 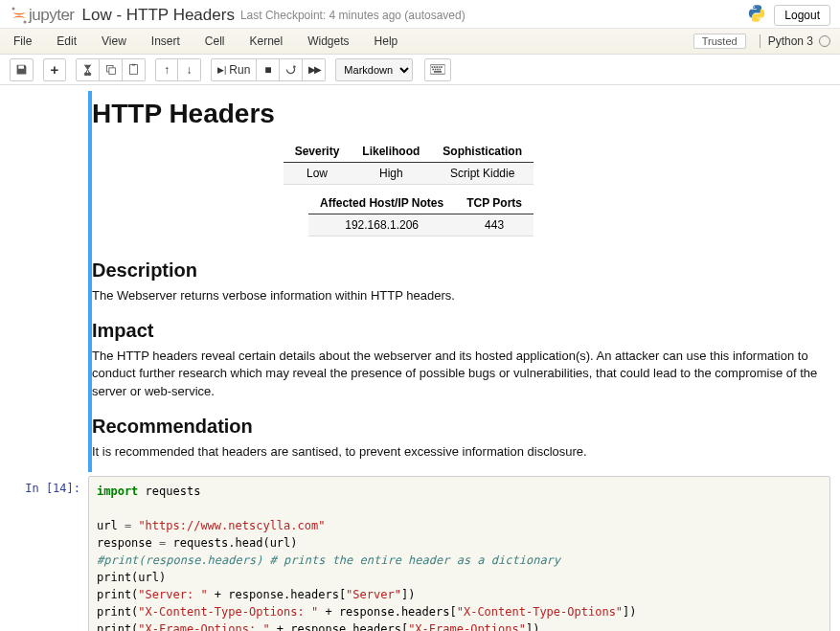 I want to click on menu-view: View, so click(x=114, y=41).